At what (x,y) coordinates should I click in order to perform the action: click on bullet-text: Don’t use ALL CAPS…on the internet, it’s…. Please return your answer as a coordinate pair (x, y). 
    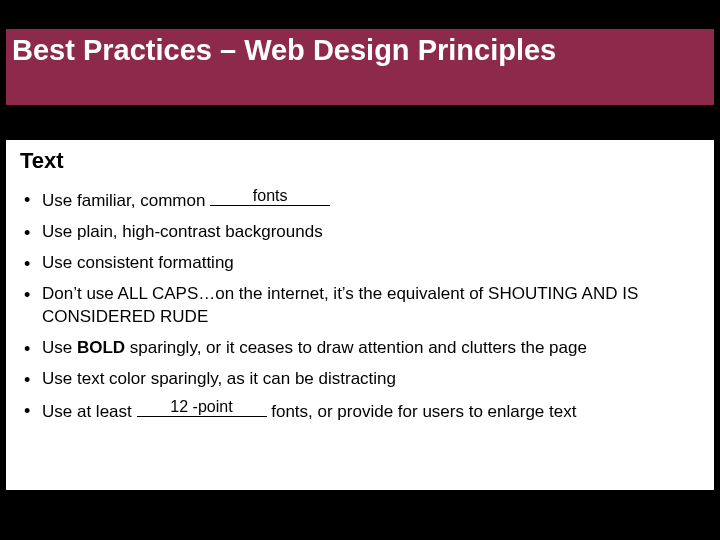
    Looking at the image, I should click on (340, 305).